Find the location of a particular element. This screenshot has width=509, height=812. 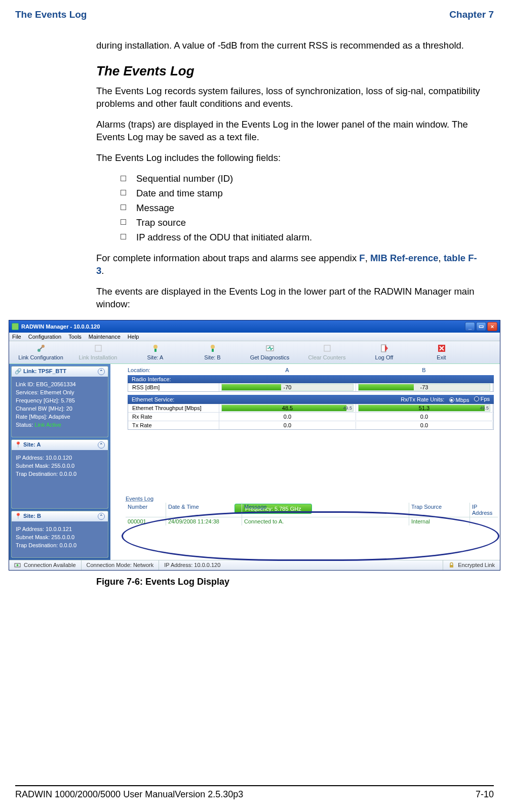

status-mode: Connection Mode: Network is located at coordinates (121, 565).